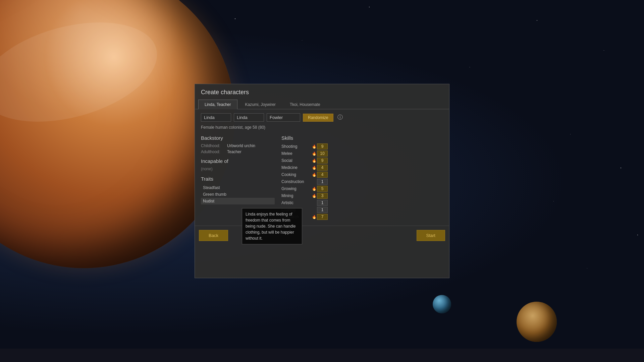 The height and width of the screenshot is (362, 644). What do you see at coordinates (322, 92) in the screenshot?
I see `modal-title: Create characters` at bounding box center [322, 92].